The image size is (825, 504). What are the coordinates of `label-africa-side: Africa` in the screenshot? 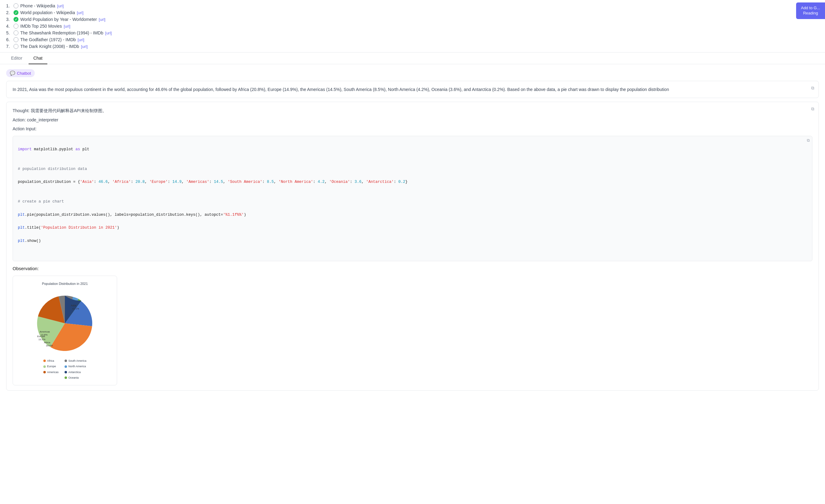 It's located at (51, 361).